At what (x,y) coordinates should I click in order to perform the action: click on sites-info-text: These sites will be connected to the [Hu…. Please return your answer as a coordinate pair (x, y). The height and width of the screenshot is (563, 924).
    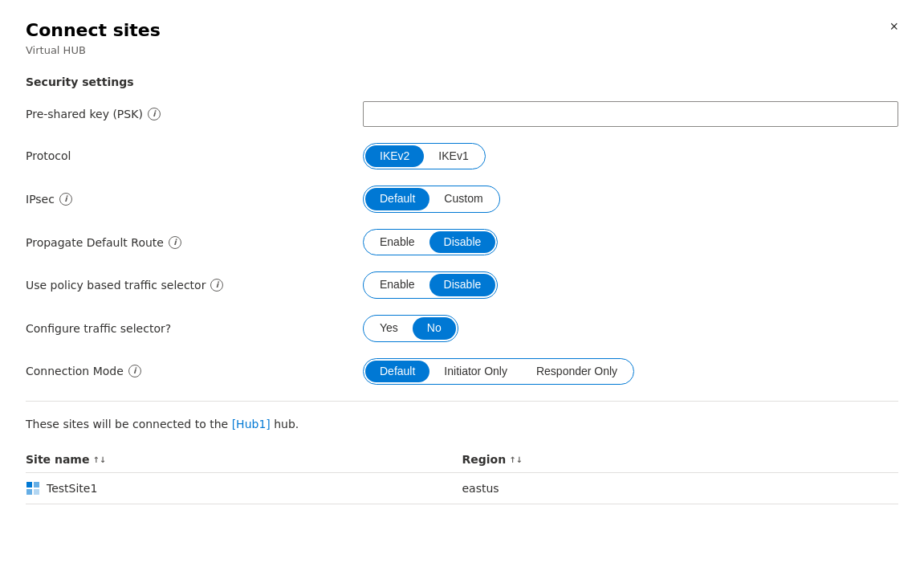
    Looking at the image, I should click on (462, 424).